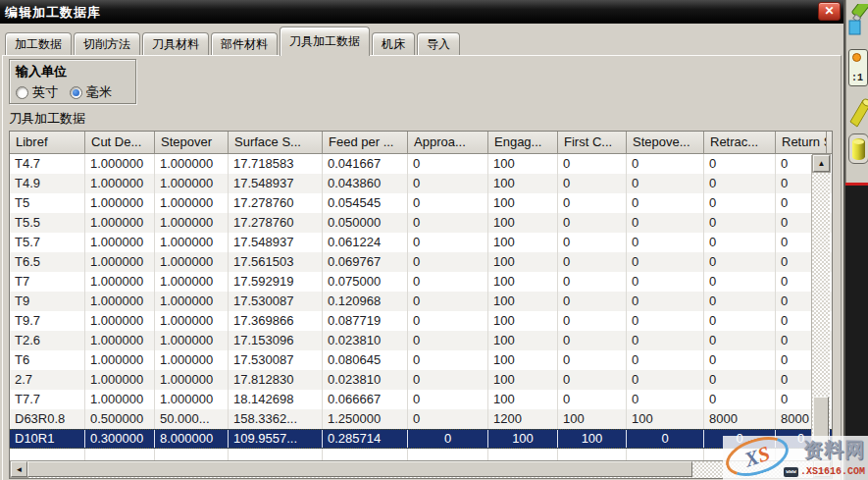 This screenshot has width=868, height=480. Describe the element at coordinates (276, 142) in the screenshot. I see `column-header: Surface S...` at that location.